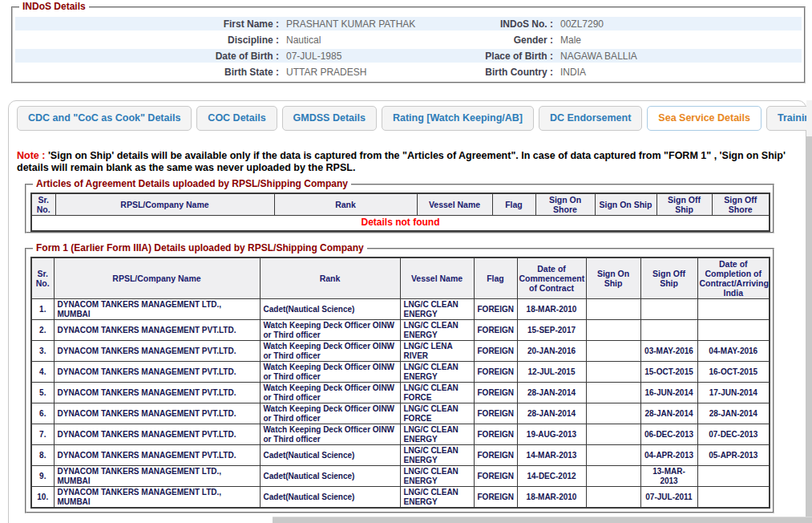 The width and height of the screenshot is (812, 523). I want to click on note-label: Note :, so click(30, 156).